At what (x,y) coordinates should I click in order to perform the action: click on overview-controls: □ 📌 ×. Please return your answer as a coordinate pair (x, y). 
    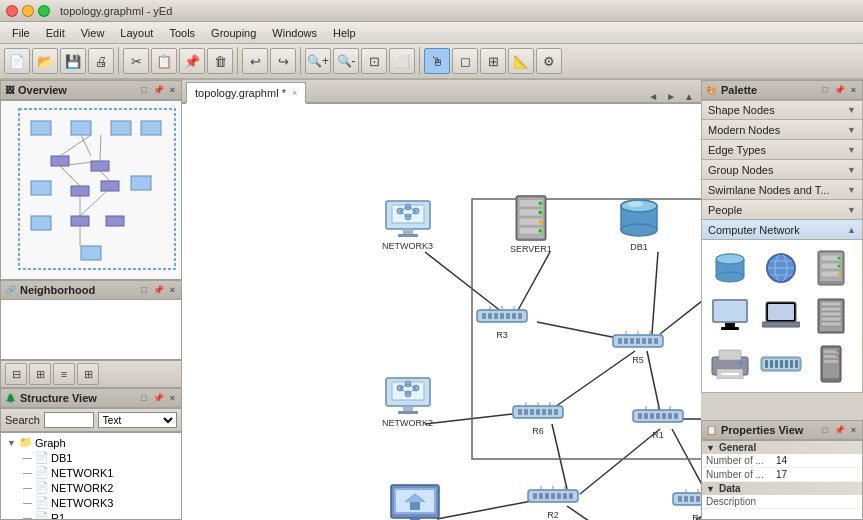
    Looking at the image, I should click on (158, 90).